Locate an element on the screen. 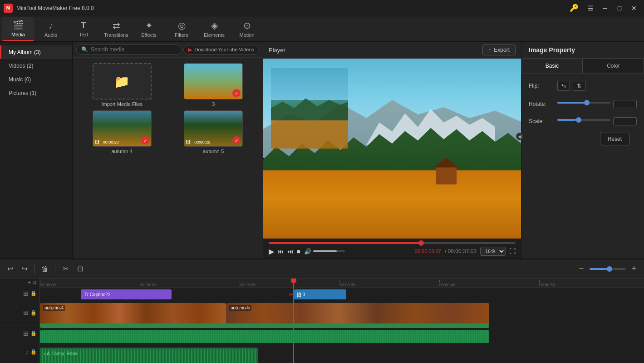 Image resolution: width=644 pixels, height=363 pixels. toolbar-media-label: Media is located at coordinates (18, 35).